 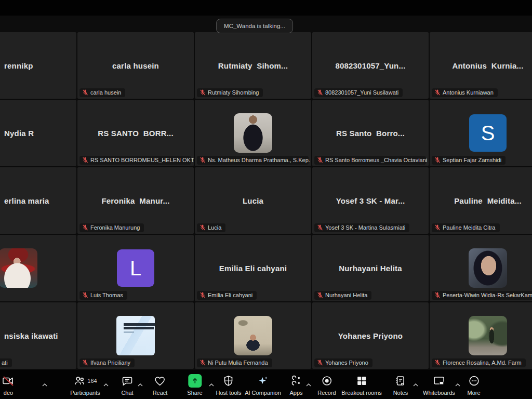 I want to click on participants-icon, so click(x=79, y=381).